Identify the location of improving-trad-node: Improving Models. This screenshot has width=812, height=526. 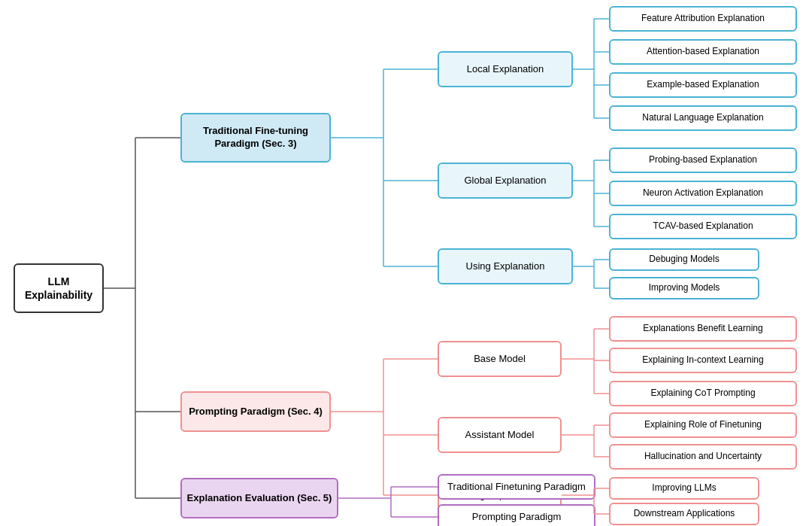
(684, 288).